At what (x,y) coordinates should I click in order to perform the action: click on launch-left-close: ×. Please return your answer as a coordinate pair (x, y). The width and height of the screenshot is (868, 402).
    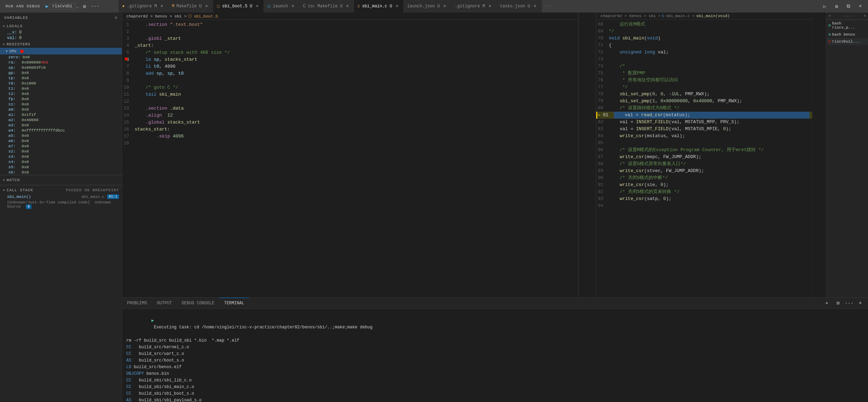
    Looking at the image, I should click on (293, 6).